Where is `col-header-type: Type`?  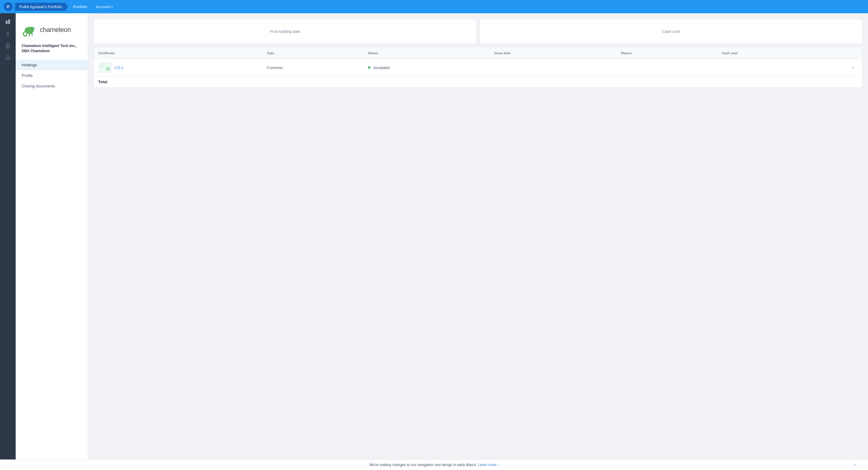 col-header-type: Type is located at coordinates (313, 53).